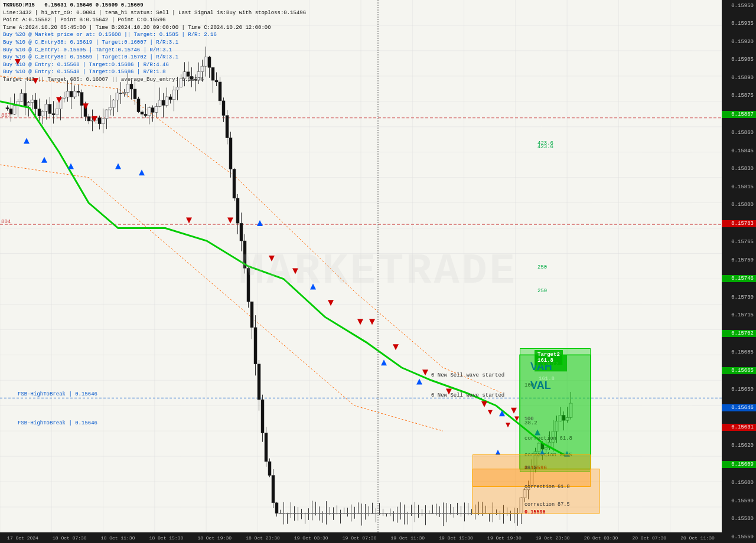 The image size is (756, 543). I want to click on time-6: 19 Oct 03:30, so click(311, 538).